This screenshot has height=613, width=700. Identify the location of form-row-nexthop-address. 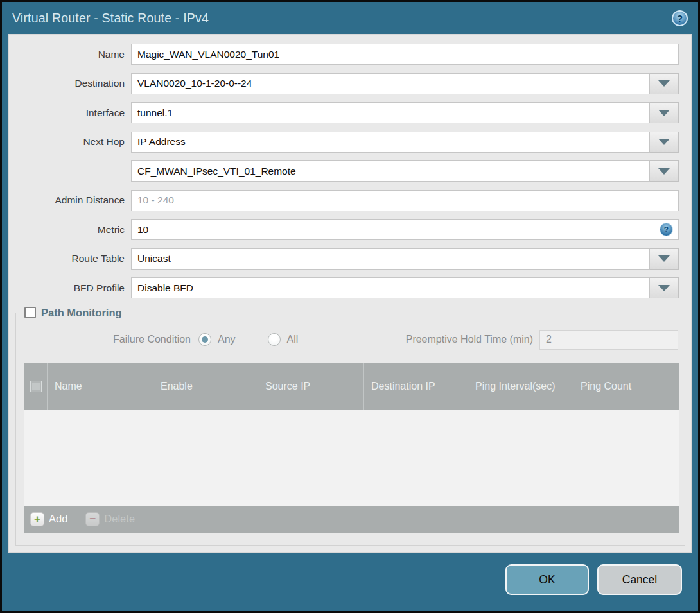
(350, 171).